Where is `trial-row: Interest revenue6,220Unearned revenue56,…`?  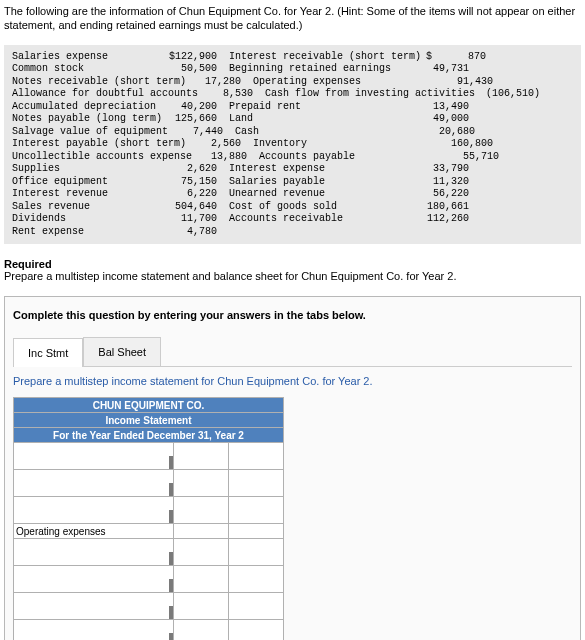 trial-row: Interest revenue6,220Unearned revenue56,… is located at coordinates (292, 194).